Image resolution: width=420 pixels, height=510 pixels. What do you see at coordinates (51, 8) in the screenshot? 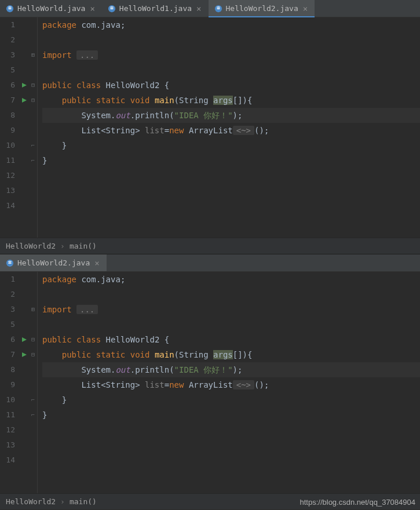
I see `tab-helloworld-java: HelloWorld.java×` at bounding box center [51, 8].